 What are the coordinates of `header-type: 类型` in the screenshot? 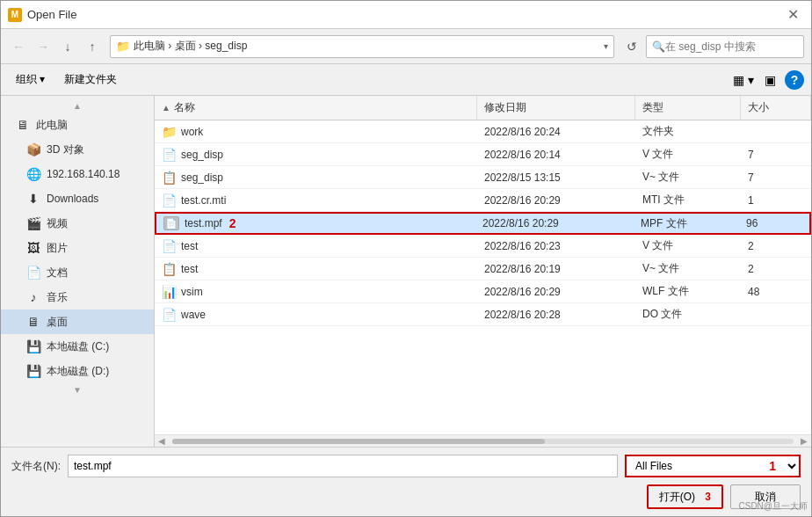 It's located at (688, 107).